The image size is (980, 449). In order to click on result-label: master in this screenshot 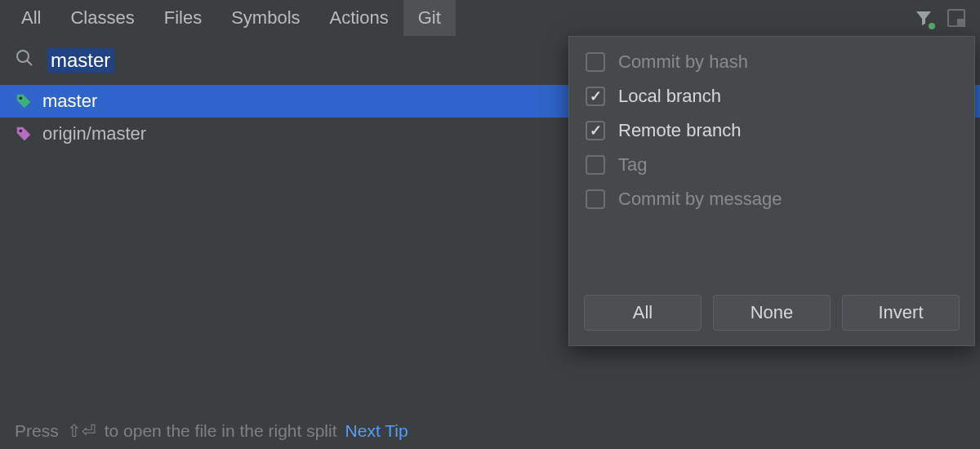, I will do `click(70, 101)`.